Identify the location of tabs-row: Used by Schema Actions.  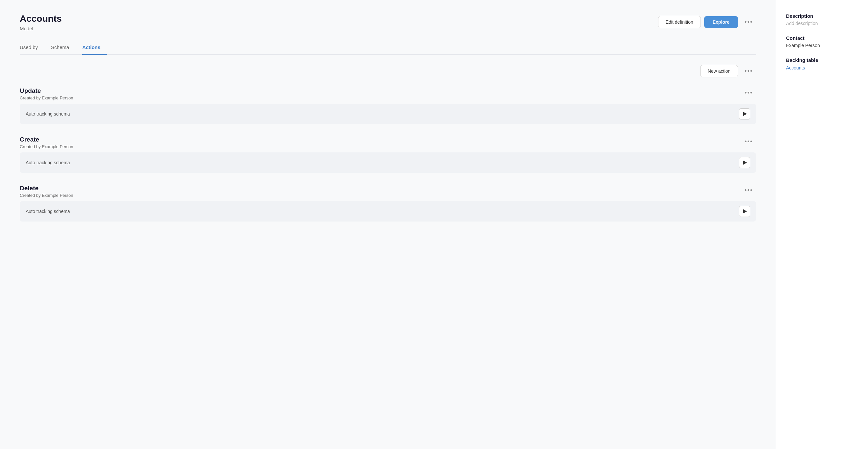
(388, 48).